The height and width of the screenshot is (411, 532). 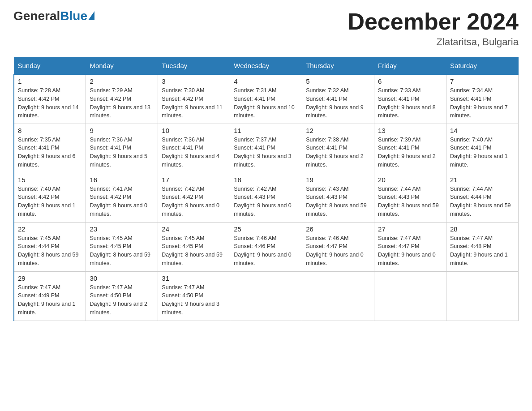 I want to click on day-number: 3, so click(x=194, y=81).